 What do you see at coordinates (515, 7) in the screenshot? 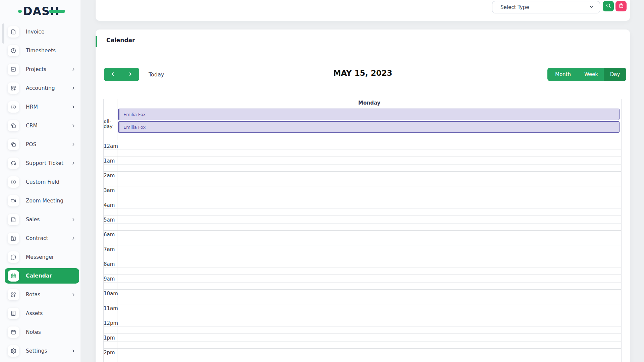
I see `type-select-value: Select Type` at bounding box center [515, 7].